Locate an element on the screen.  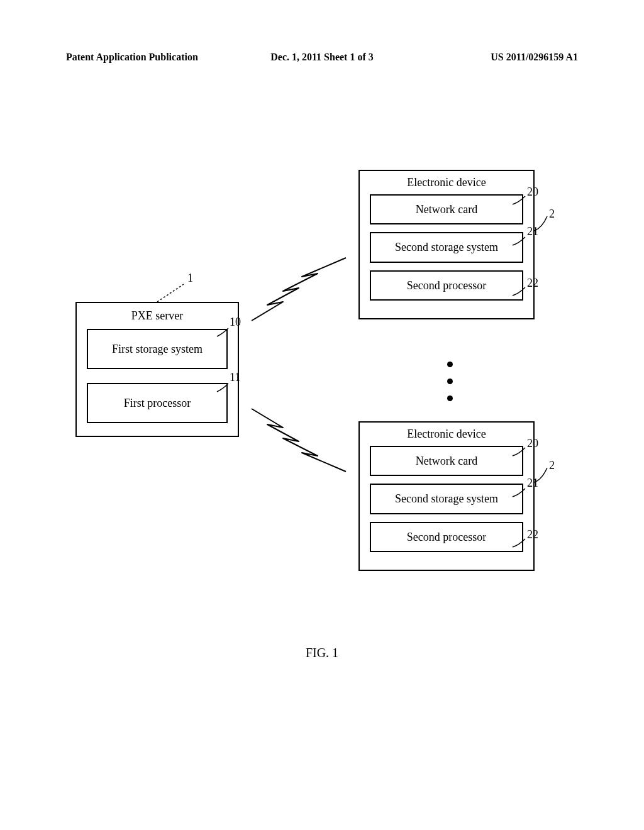
first-processor-label: First processor is located at coordinates (157, 403).